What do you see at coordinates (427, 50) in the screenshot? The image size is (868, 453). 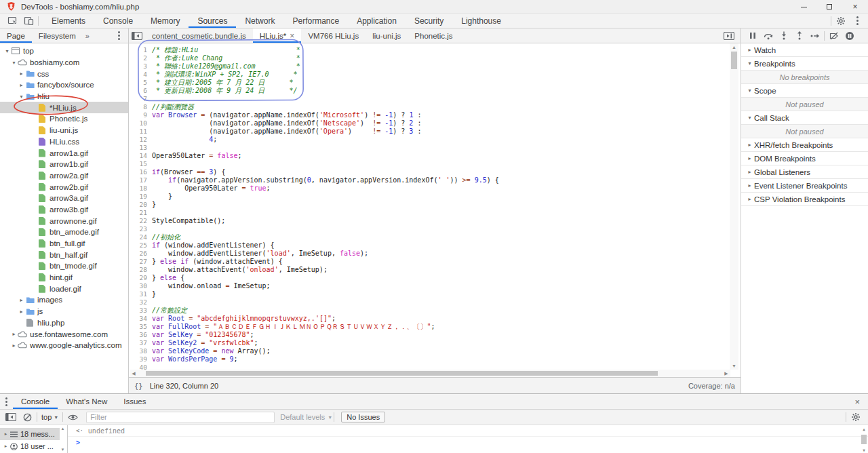 I see `code-line: 1/* 標題:HLiu *` at bounding box center [427, 50].